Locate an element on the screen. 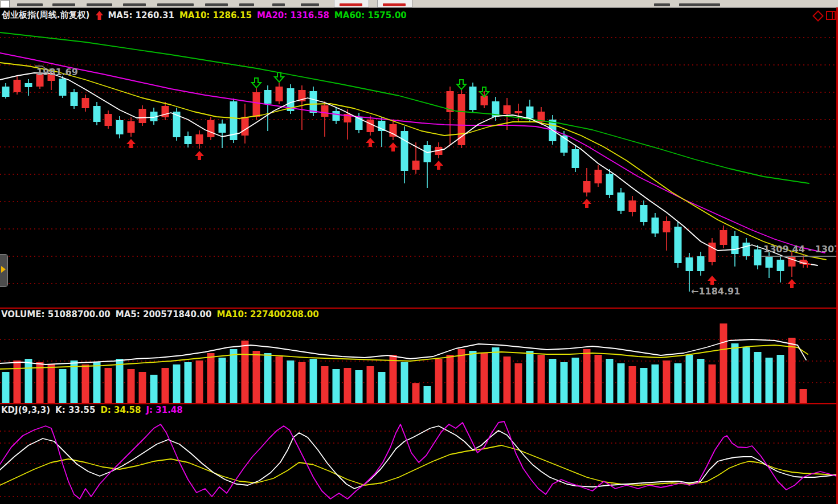 This screenshot has width=838, height=504. expand-arrow-icon is located at coordinates (3, 269).